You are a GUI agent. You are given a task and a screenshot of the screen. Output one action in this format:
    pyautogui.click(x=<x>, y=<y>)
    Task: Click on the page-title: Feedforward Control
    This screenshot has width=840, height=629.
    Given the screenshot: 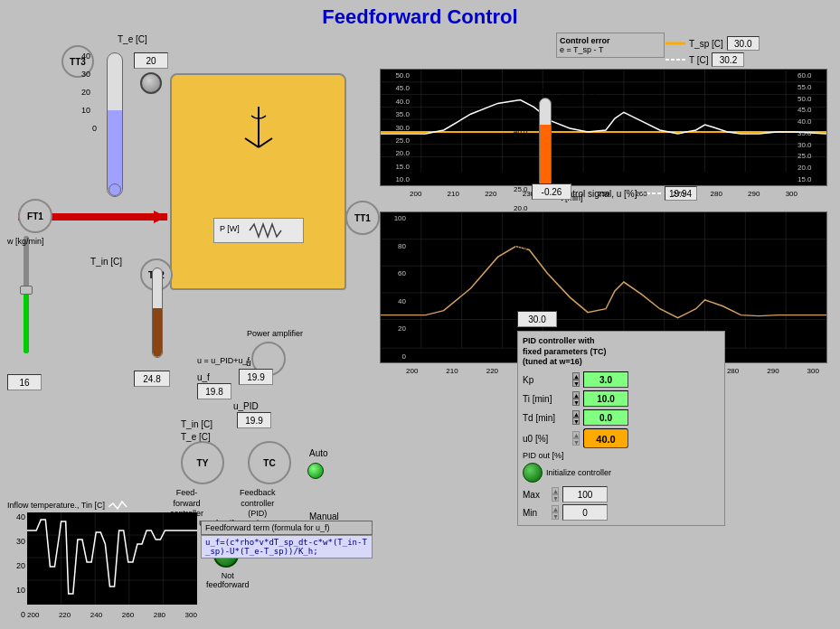 What is the action you would take?
    pyautogui.click(x=420, y=15)
    